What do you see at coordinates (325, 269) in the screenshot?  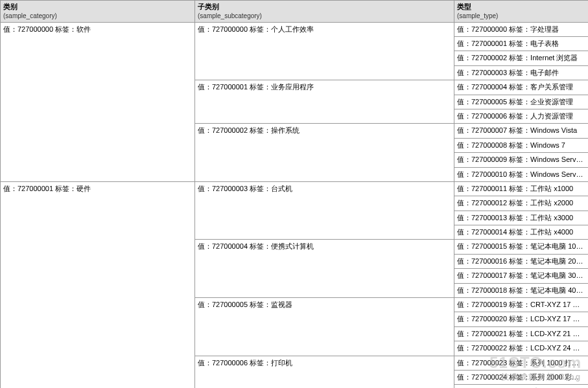 I see `subcategory-cell: 值：727000004 标签：便携式计算机` at bounding box center [325, 269].